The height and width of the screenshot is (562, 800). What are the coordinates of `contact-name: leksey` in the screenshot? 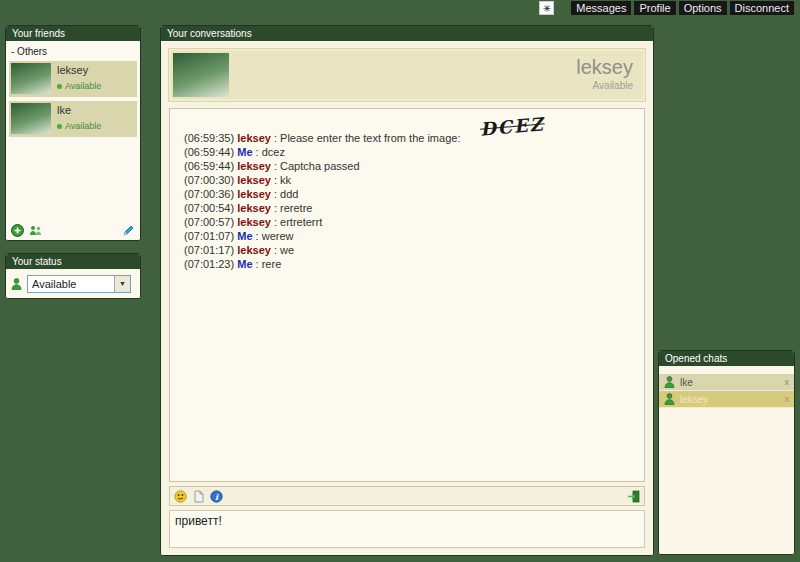 It's located at (431, 67).